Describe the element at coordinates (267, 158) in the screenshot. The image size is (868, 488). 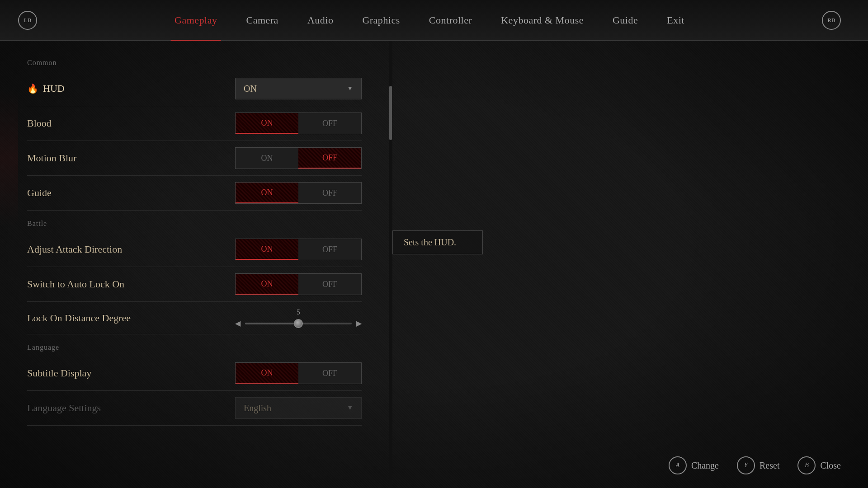
I see `motion-blur-on-button: ON` at that location.